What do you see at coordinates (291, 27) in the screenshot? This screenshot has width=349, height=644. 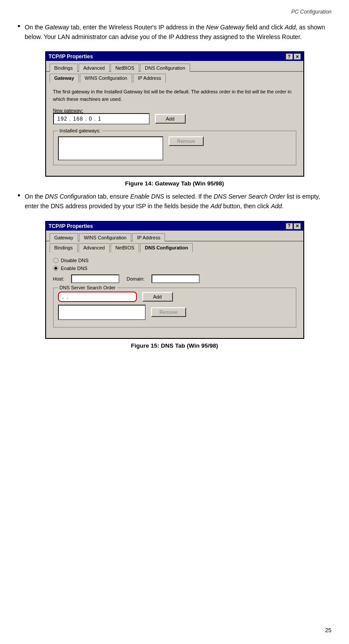 I see `add-italic-1: Add` at bounding box center [291, 27].